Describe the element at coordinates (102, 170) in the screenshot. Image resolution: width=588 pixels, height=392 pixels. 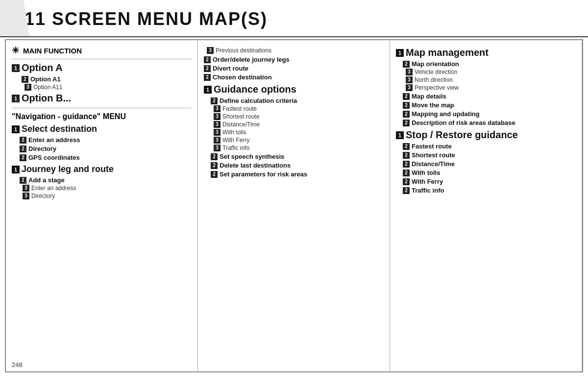
I see `journey-leg-heading: 1 Journey leg and route` at that location.